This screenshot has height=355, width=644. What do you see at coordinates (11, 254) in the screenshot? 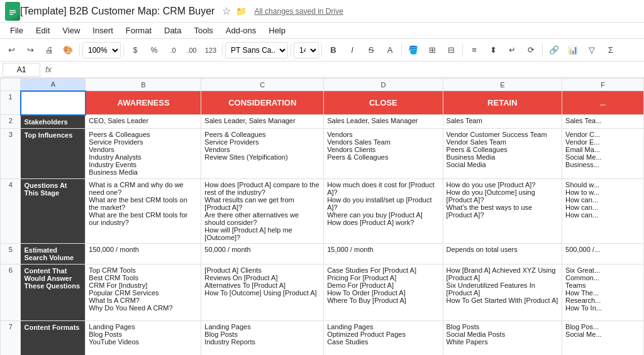
I see `row-header-5: 5` at bounding box center [11, 254].